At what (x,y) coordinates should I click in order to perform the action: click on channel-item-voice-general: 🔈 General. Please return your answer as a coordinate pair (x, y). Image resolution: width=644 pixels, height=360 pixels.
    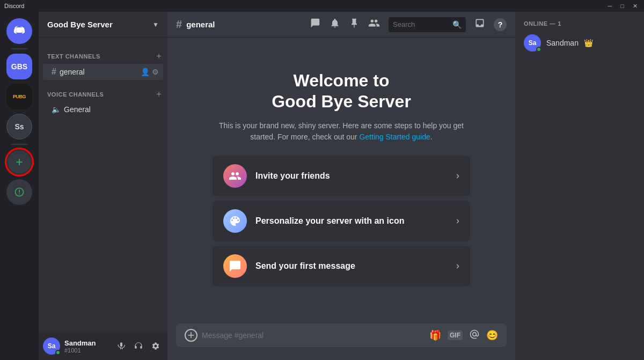
    Looking at the image, I should click on (103, 109).